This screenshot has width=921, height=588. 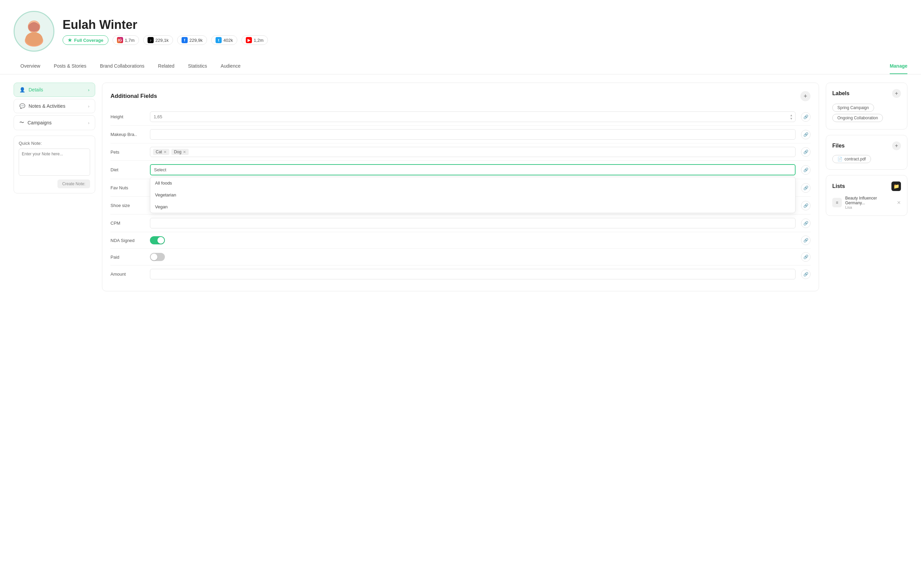 I want to click on height-down-arrow: ▼, so click(x=791, y=119).